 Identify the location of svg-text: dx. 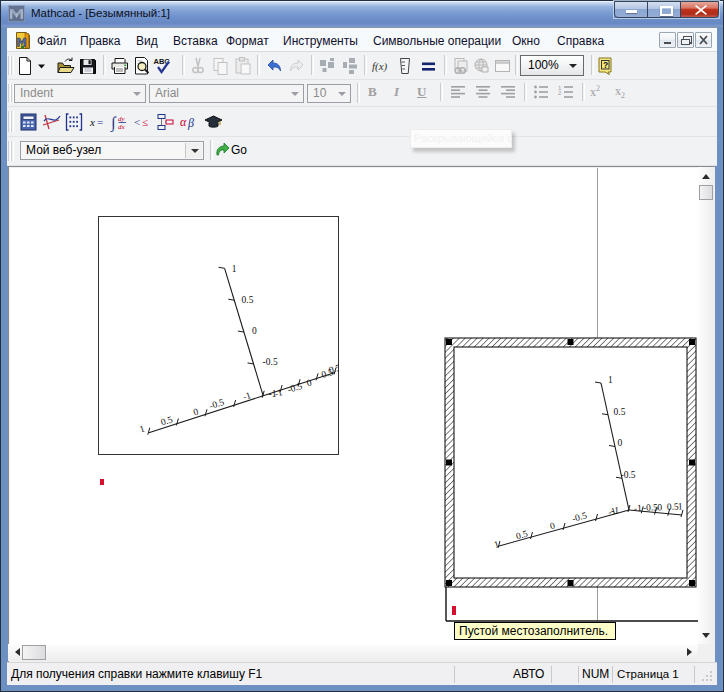
(122, 127).